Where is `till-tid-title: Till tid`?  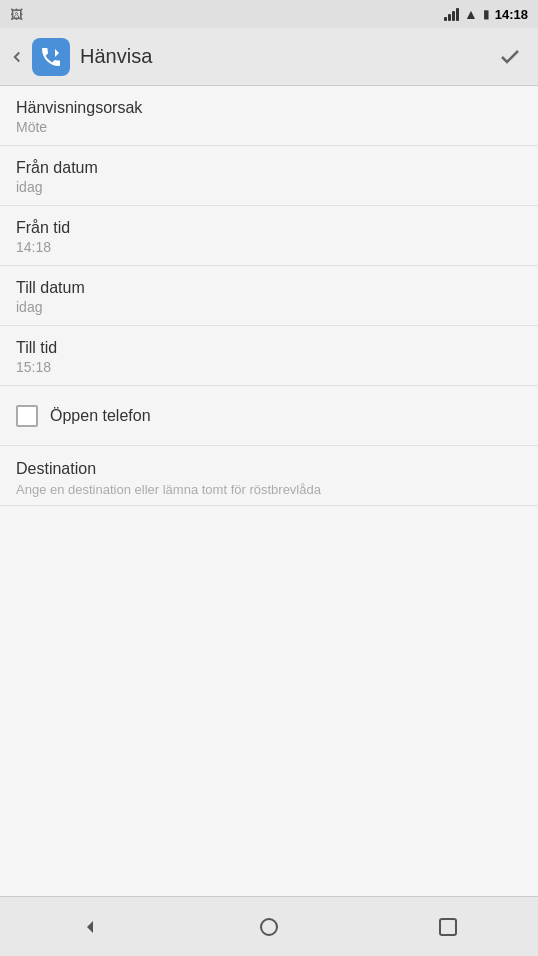
till-tid-title: Till tid is located at coordinates (269, 348).